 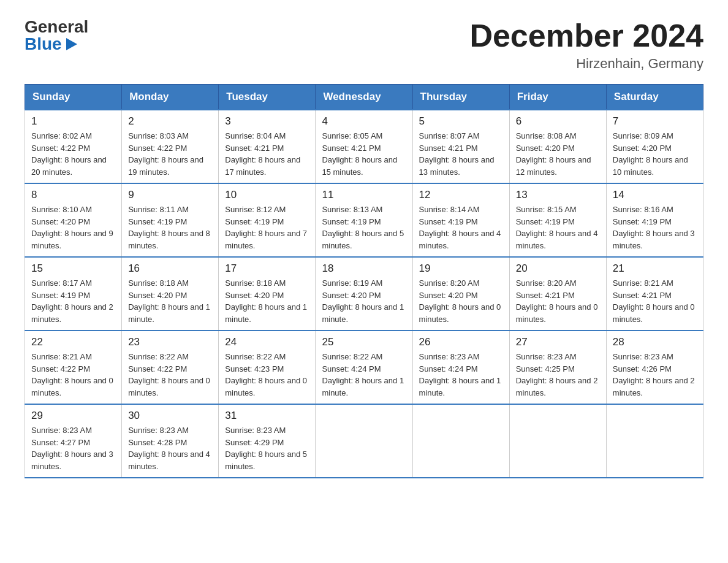 I want to click on day-info: Sunrise: 8:23 AM Sunset: 4:28 PM Dayligh…, so click(x=170, y=448).